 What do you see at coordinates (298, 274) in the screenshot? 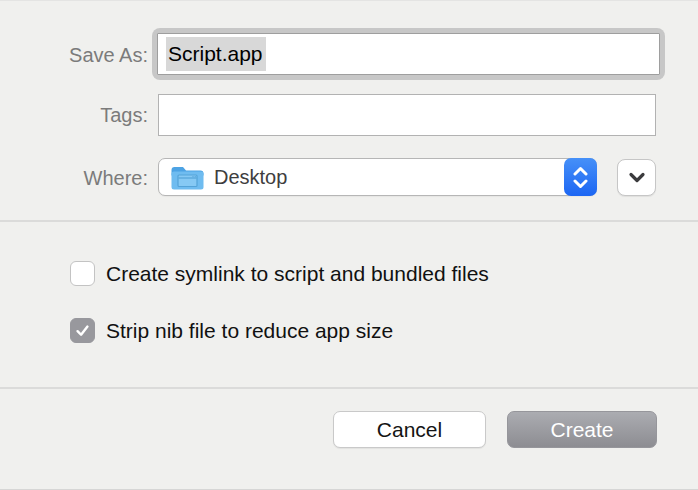
I see `checkbox-label: Create symlink to script and bundled fil…` at bounding box center [298, 274].